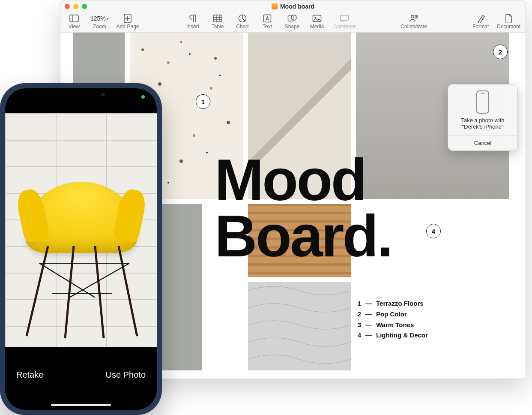 The width and height of the screenshot is (532, 415). What do you see at coordinates (81, 405) in the screenshot?
I see `home-indicator` at bounding box center [81, 405].